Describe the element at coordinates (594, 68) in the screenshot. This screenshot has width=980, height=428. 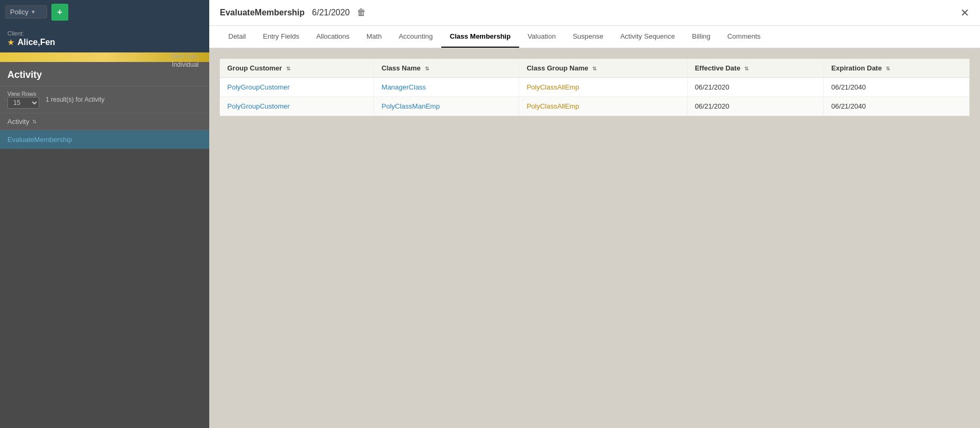
I see `table-header-row: Group Customer ⇅ Class Name ⇅ Class Grou…` at that location.